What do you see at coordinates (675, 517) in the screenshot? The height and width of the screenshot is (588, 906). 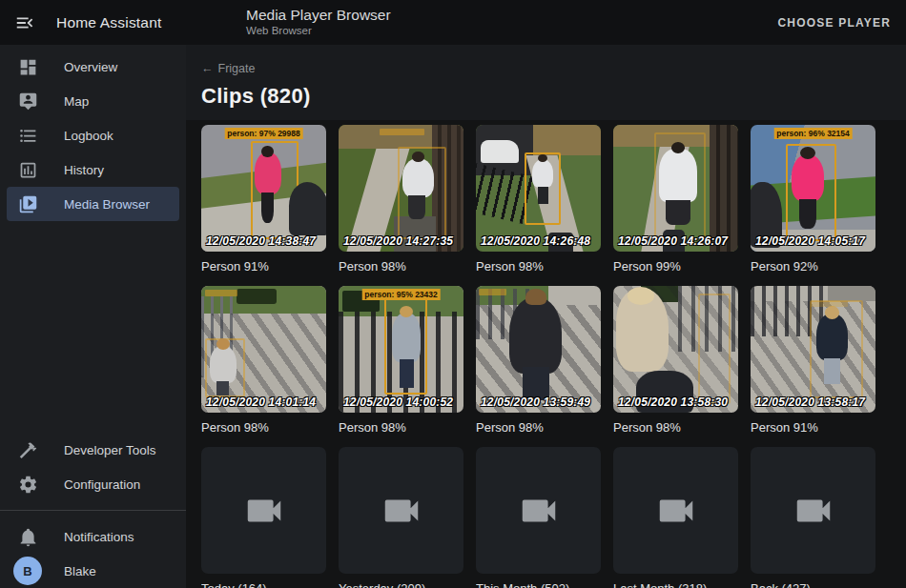 I see `folder-card-last-month: Last Month (318)` at bounding box center [675, 517].